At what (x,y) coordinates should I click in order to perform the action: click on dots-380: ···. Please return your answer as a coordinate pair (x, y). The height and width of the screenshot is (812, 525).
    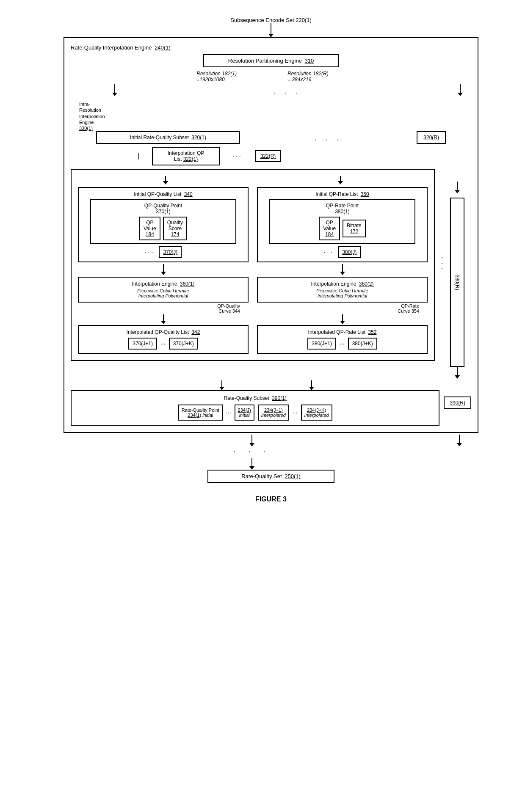
    Looking at the image, I should click on (329, 252).